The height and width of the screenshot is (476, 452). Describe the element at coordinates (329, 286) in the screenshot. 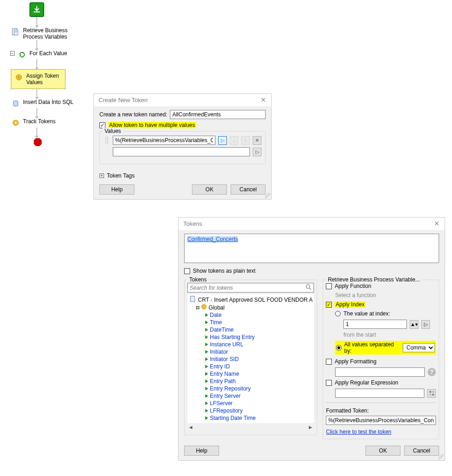

I see `apply-function-checkbox` at that location.